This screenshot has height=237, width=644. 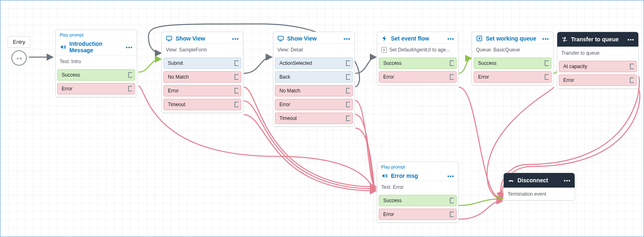 I want to click on block-introduction-message: Play prompt Introduction Message ••• Tex…, so click(x=96, y=63).